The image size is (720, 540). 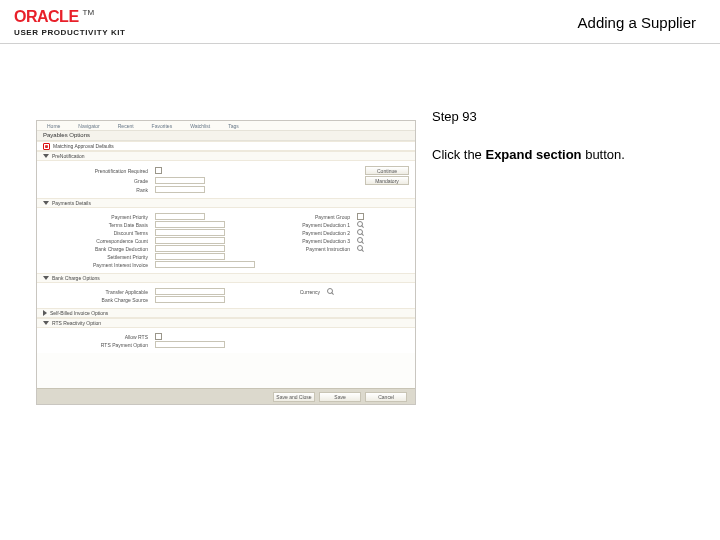 I want to click on field-label: Bank Charge Source, so click(x=97, y=300).